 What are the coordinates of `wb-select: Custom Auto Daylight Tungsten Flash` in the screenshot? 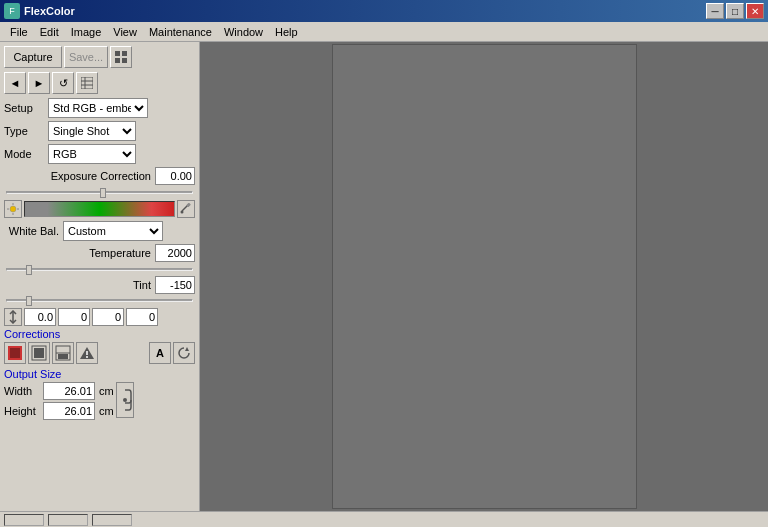 It's located at (113, 231).